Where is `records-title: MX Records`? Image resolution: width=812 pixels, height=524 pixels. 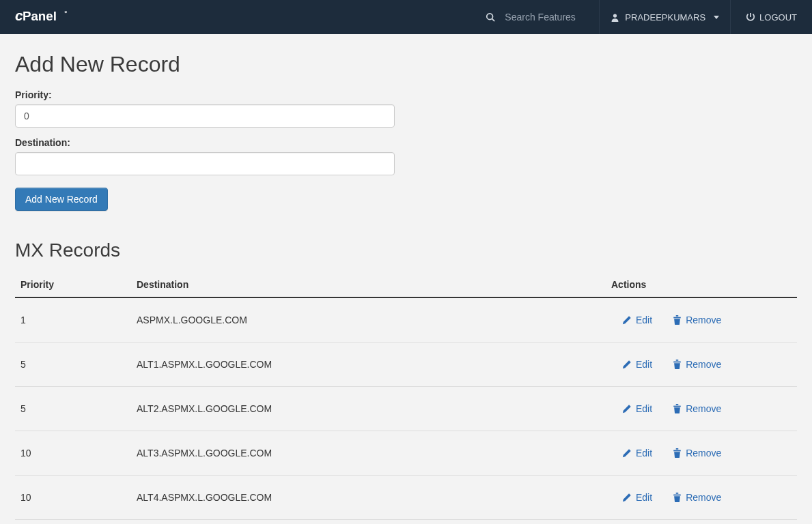 records-title: MX Records is located at coordinates (406, 250).